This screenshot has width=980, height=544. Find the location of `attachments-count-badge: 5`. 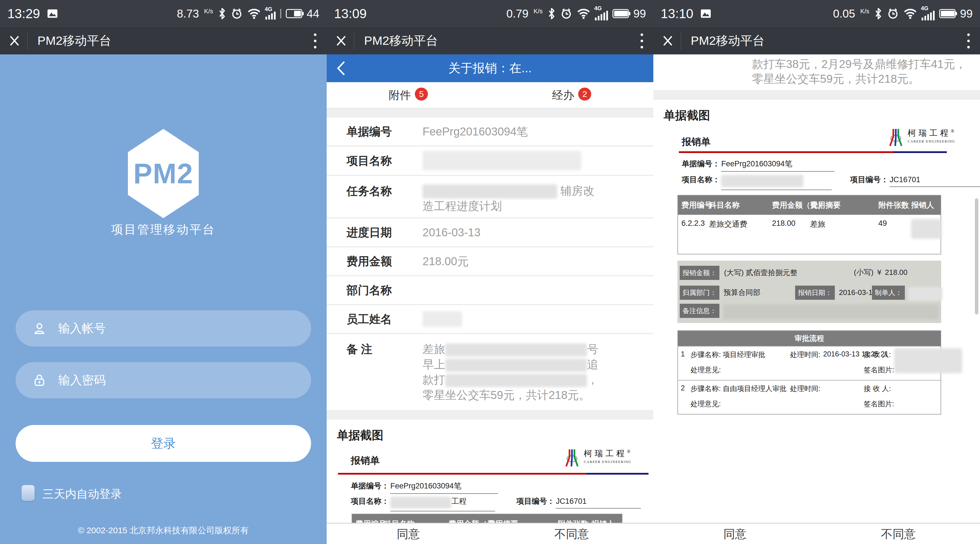

attachments-count-badge: 5 is located at coordinates (422, 94).